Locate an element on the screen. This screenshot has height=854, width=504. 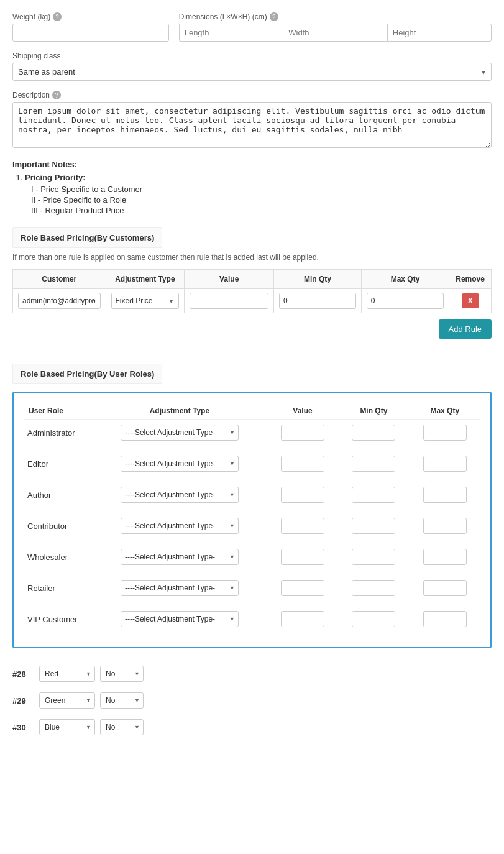
adj-type-select-author: ----Select Adjustment Type-Fixed PricePe… is located at coordinates (180, 495).